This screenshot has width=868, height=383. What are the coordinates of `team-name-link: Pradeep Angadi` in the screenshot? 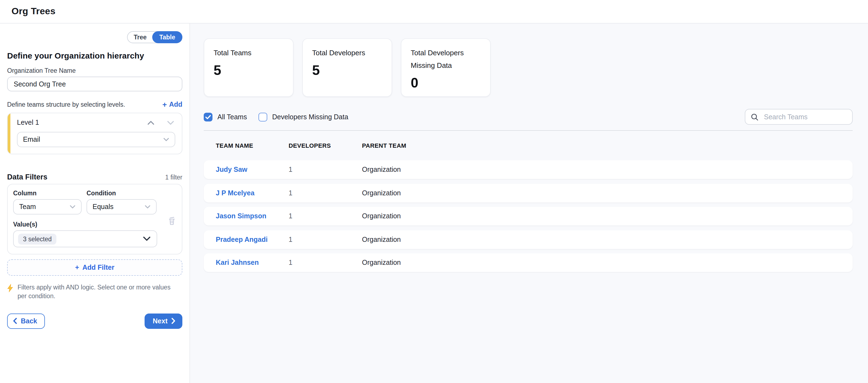 It's located at (252, 240).